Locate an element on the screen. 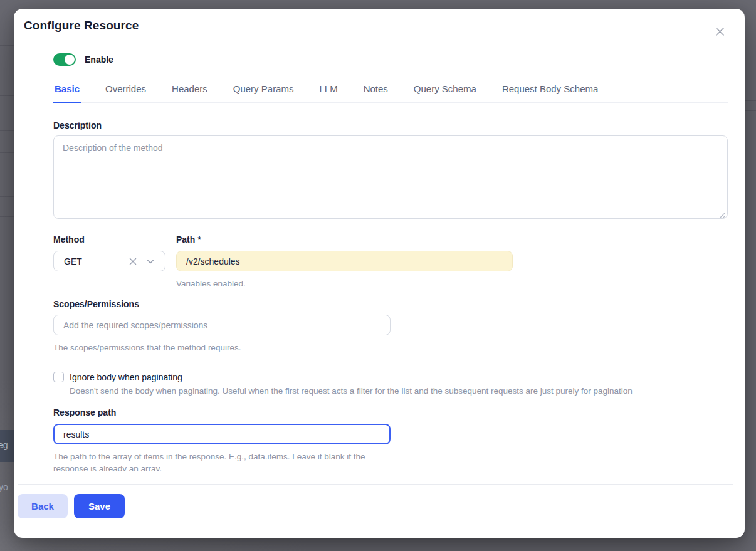  save-button: Save is located at coordinates (99, 506).